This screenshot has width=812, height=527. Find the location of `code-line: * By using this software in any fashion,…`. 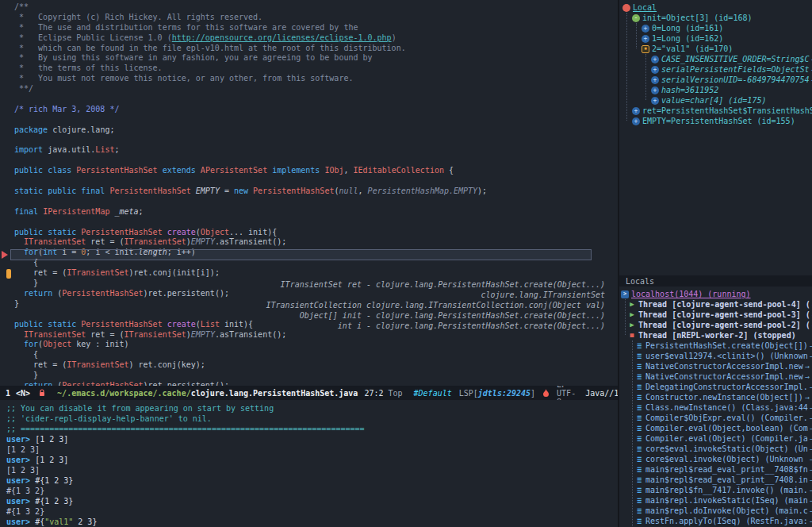

code-line: * By using this software in any fashion,… is located at coordinates (316, 59).